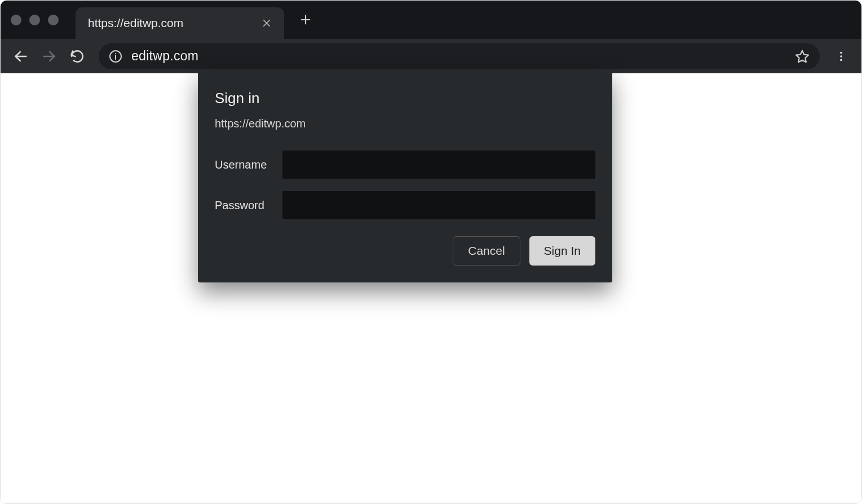 This screenshot has width=862, height=504. What do you see at coordinates (405, 165) in the screenshot?
I see `username-row: Username` at bounding box center [405, 165].